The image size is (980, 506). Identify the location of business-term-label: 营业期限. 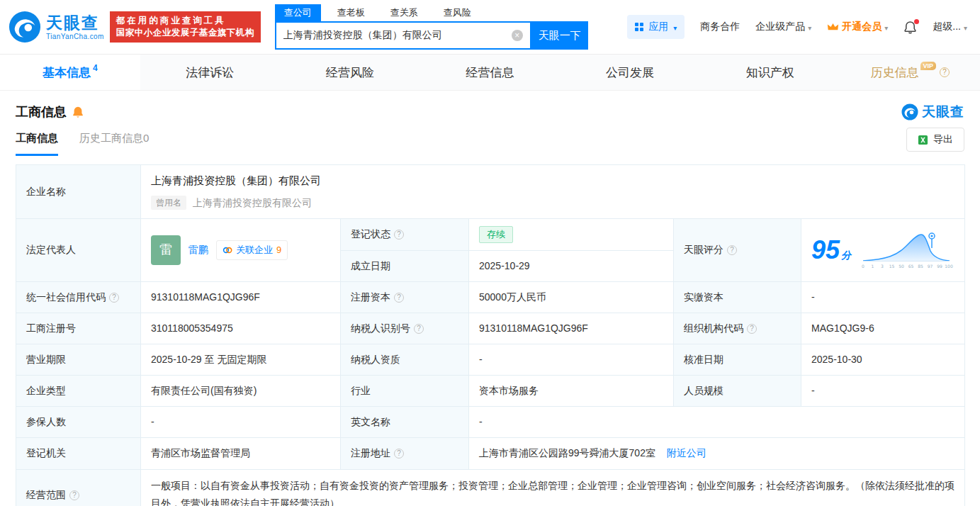
(79, 360).